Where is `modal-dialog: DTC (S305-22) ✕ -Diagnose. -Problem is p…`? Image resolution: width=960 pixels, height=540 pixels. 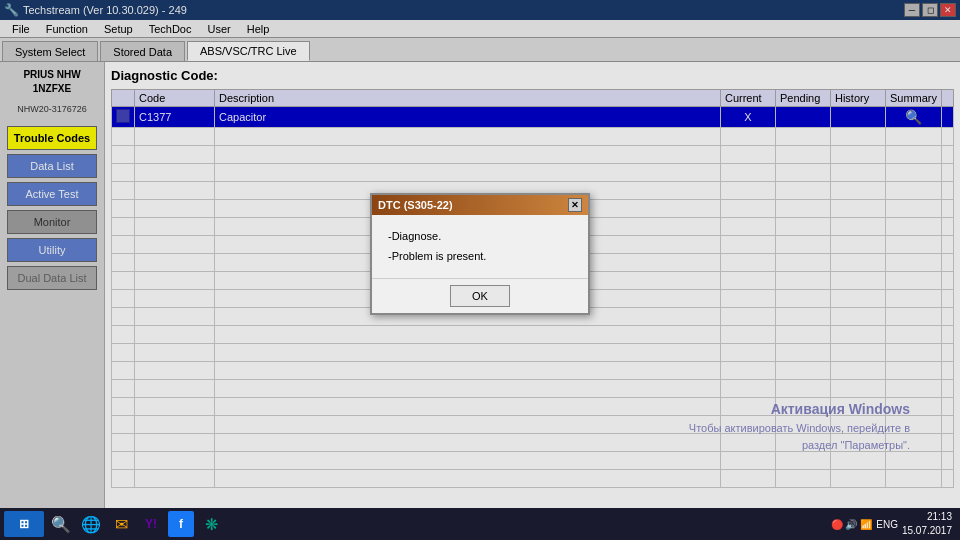 modal-dialog: DTC (S305-22) ✕ -Diagnose. -Problem is p… is located at coordinates (480, 254).